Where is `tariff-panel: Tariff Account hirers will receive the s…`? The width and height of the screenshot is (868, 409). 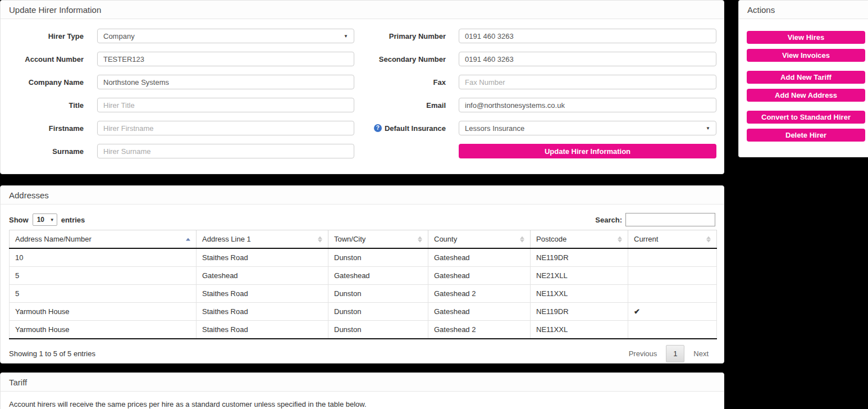 tariff-panel: Tariff Account hirers will receive the s… is located at coordinates (362, 391).